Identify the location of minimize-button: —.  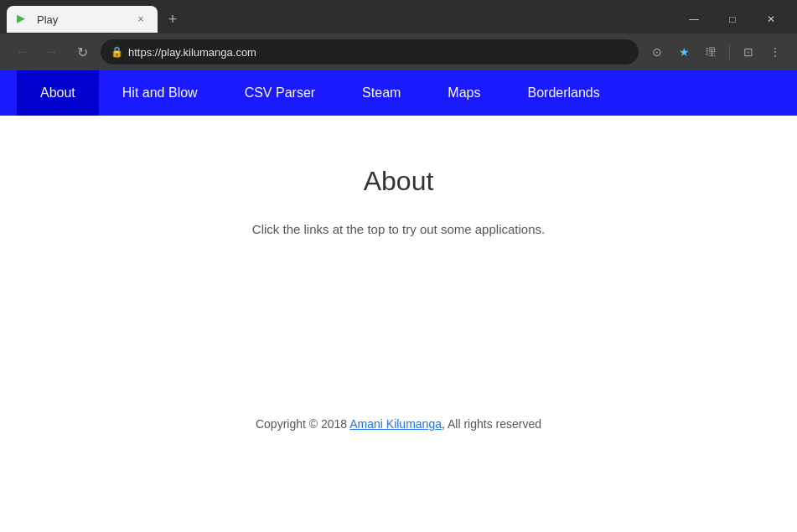
(694, 19).